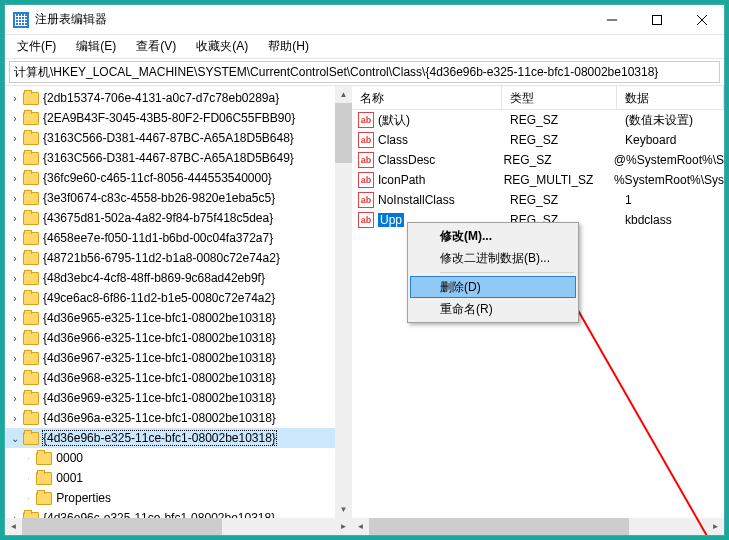 Image resolution: width=729 pixels, height=540 pixels. Describe the element at coordinates (170, 418) in the screenshot. I see `tree-row: ›{4d36e96a-e325-11ce-bfc1-08002be10318}` at that location.